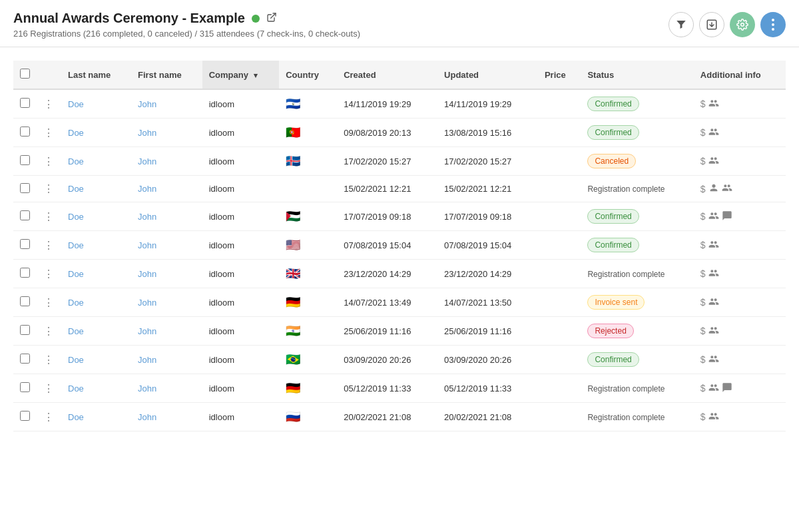  What do you see at coordinates (25, 73) in the screenshot?
I see `select-all-checkbox` at bounding box center [25, 73].